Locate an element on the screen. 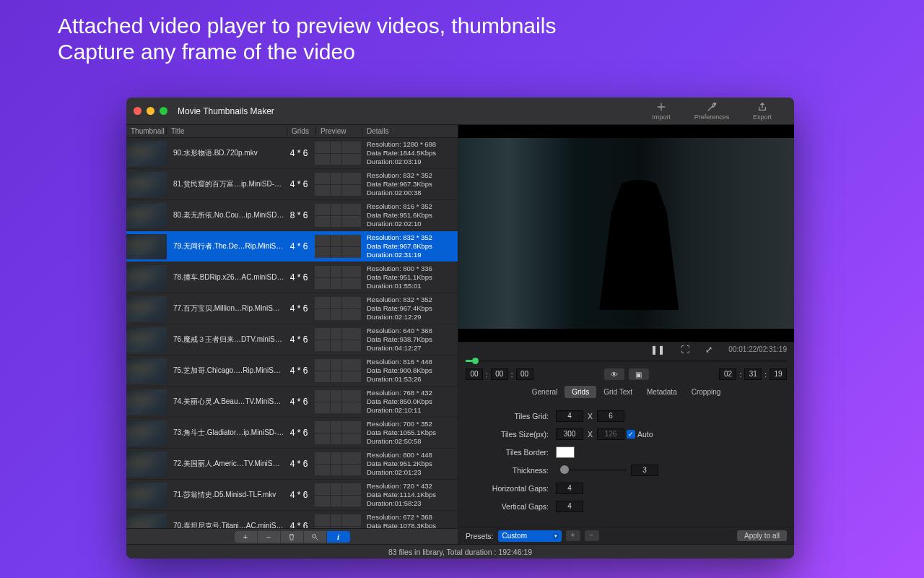  tiles-size-w is located at coordinates (570, 434).